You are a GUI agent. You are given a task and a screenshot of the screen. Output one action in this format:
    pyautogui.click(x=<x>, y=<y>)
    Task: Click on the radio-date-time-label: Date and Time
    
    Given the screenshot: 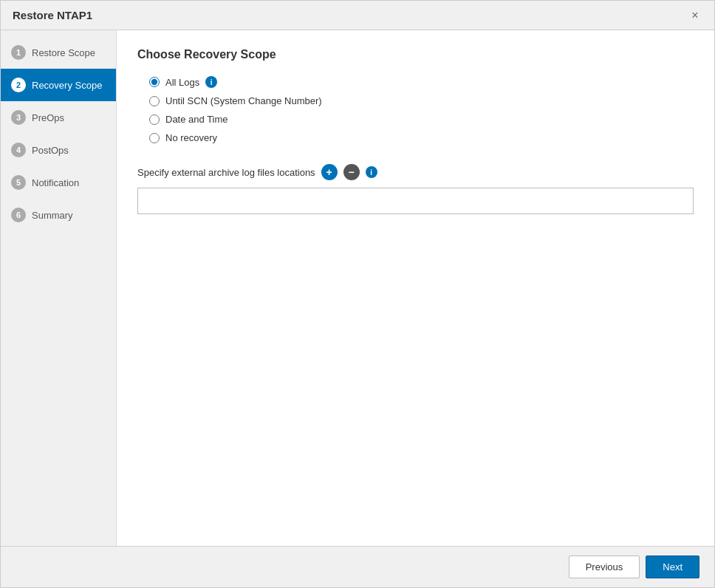 What is the action you would take?
    pyautogui.click(x=196, y=120)
    